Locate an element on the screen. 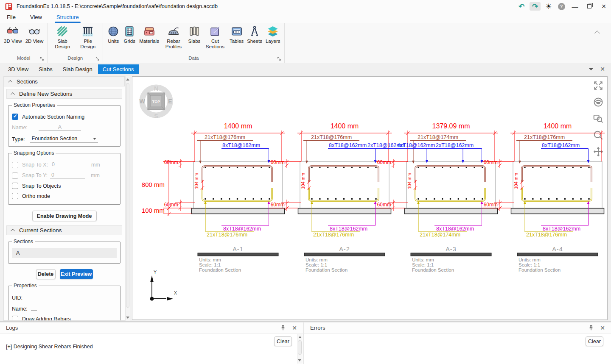 This screenshot has height=364, width=611. logs-scrollbar is located at coordinates (300, 349).